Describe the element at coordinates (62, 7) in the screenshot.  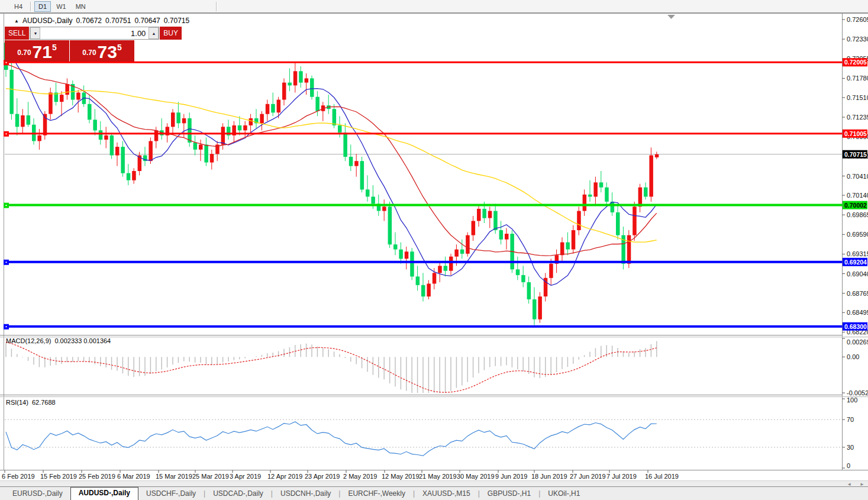
I see `timeframe-button-w1: W1` at that location.